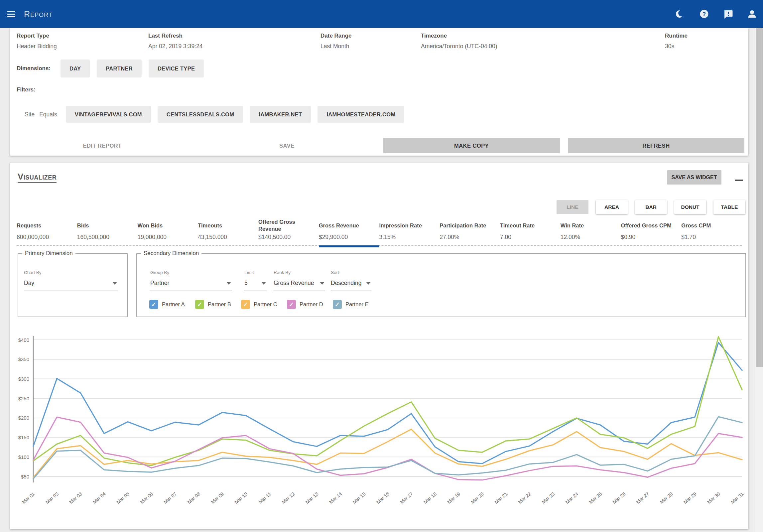  What do you see at coordinates (351, 281) in the screenshot?
I see `sort-select: Sort Descending` at bounding box center [351, 281].